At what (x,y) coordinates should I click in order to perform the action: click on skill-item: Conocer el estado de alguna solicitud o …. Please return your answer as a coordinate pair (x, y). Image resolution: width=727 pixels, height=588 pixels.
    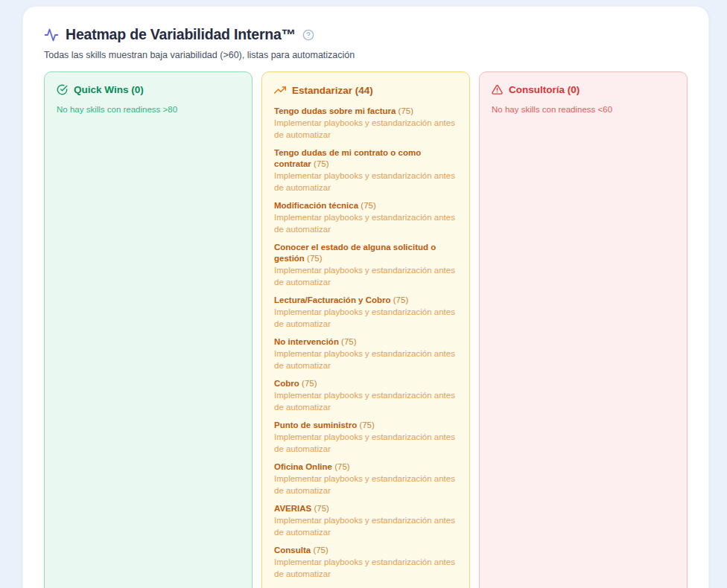
    Looking at the image, I should click on (366, 265).